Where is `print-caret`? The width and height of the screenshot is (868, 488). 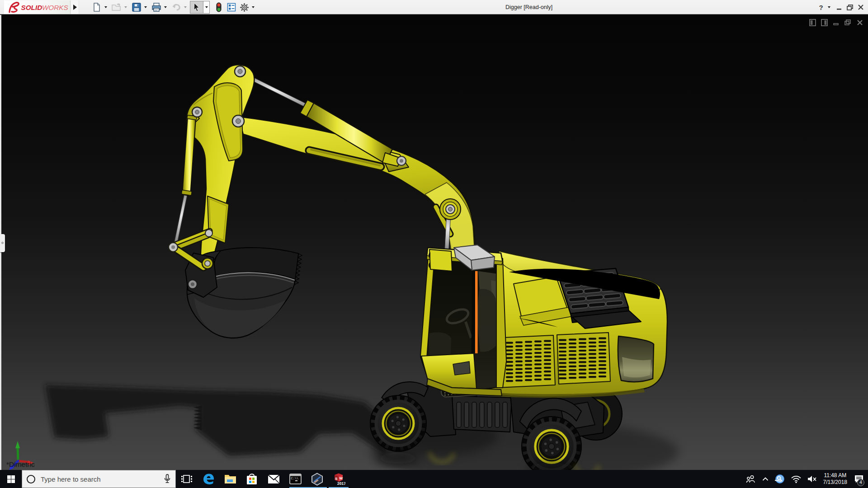
print-caret is located at coordinates (165, 7).